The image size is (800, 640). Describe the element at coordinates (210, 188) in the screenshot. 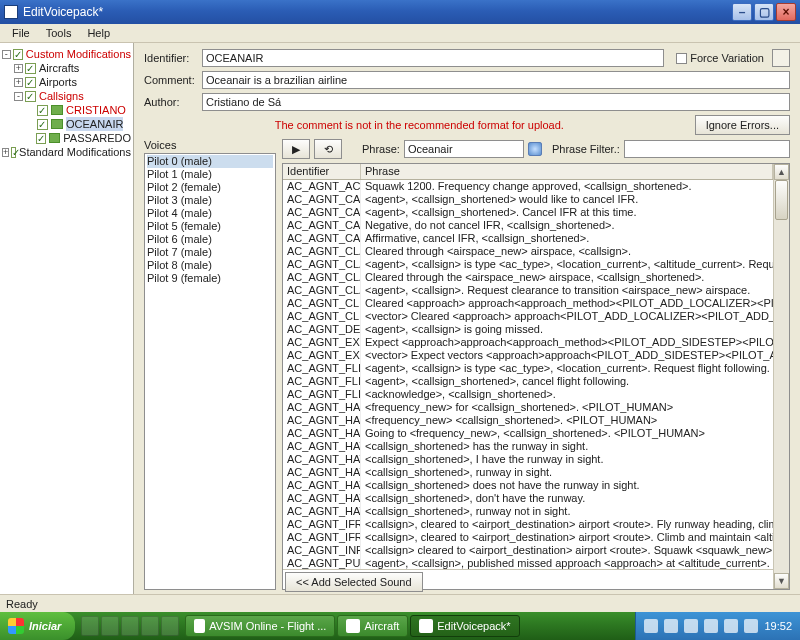

I see `voice-item: Pilot 2 (female)` at that location.